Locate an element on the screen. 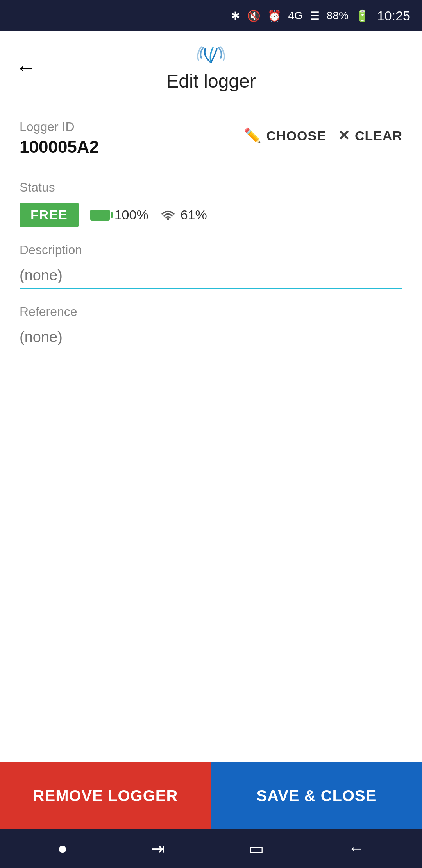  logger-id-left: Logger ID 100005A2 is located at coordinates (59, 138).